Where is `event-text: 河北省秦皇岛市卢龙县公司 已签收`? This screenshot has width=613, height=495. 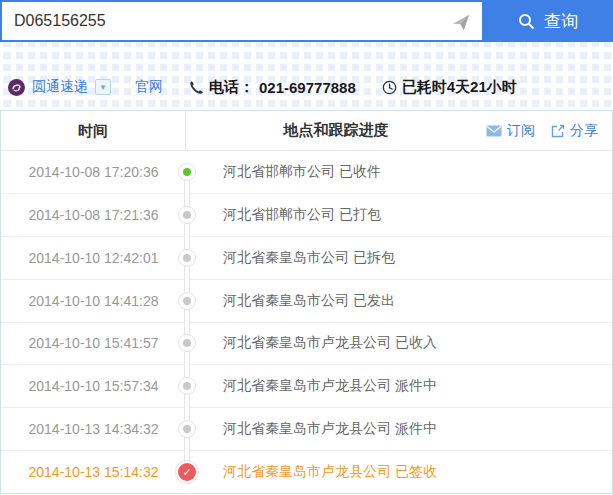
event-text: 河北省秦皇岛市卢龙县公司 已签收 is located at coordinates (330, 472).